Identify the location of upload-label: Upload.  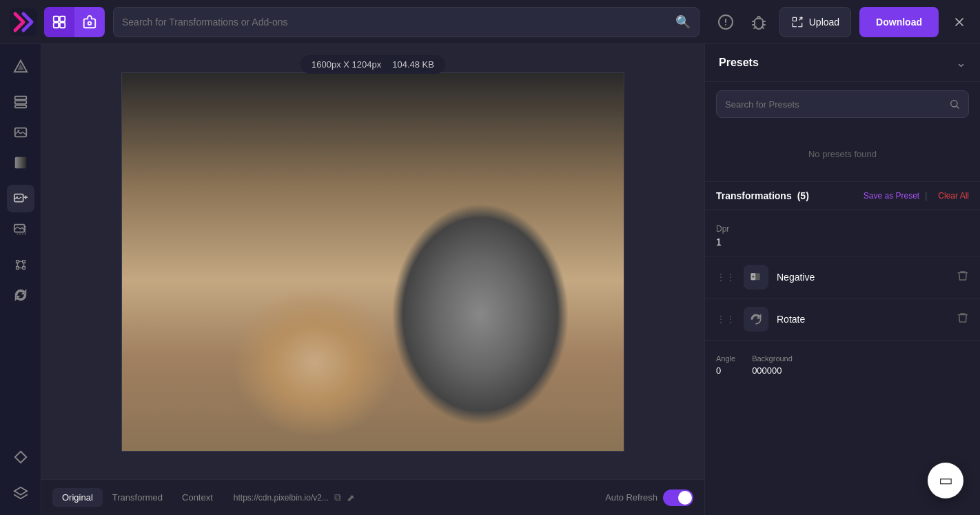
(824, 22).